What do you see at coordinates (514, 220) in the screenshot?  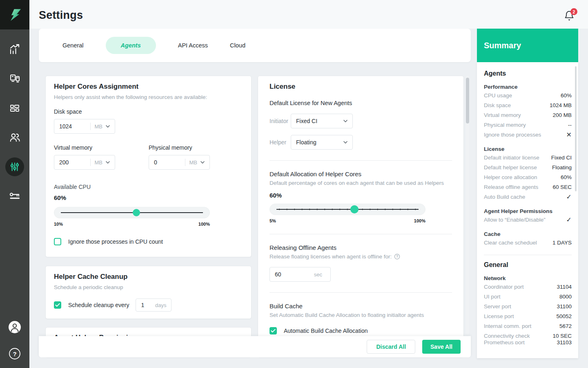 I see `summary-row-label: Allow to “Enable/Disable”` at bounding box center [514, 220].